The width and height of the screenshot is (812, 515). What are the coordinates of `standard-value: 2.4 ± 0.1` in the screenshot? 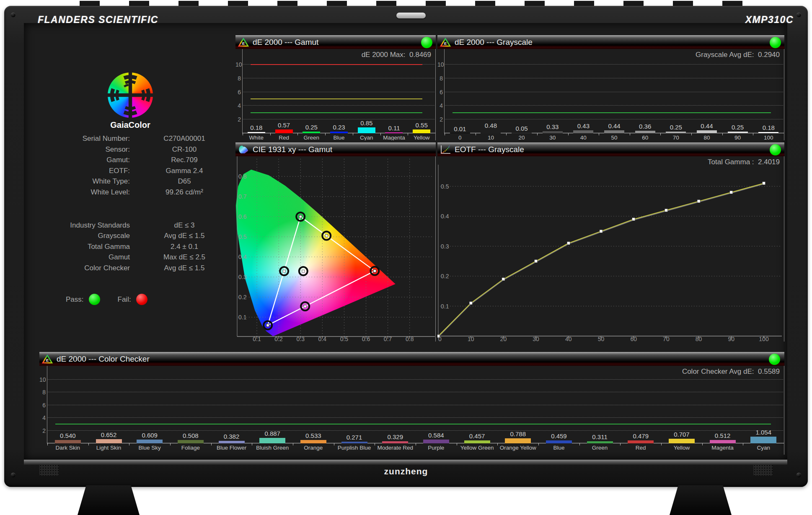 It's located at (184, 246).